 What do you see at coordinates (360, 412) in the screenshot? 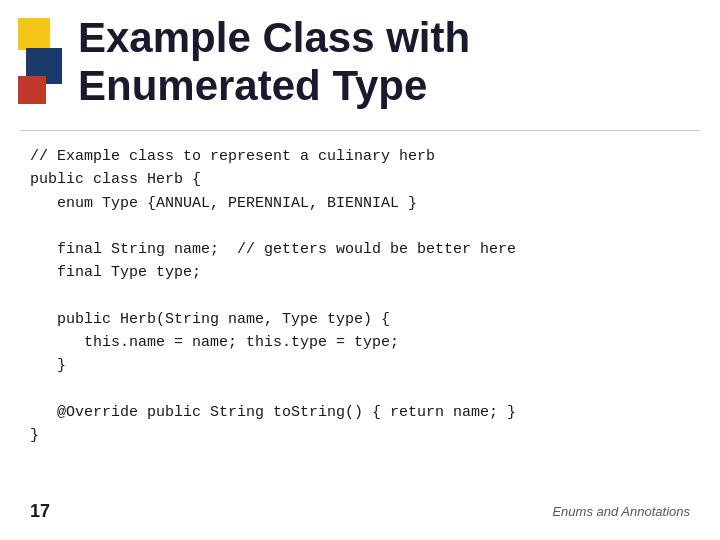
I see `code-line: @Override public String toString() { ret…` at bounding box center [360, 412].